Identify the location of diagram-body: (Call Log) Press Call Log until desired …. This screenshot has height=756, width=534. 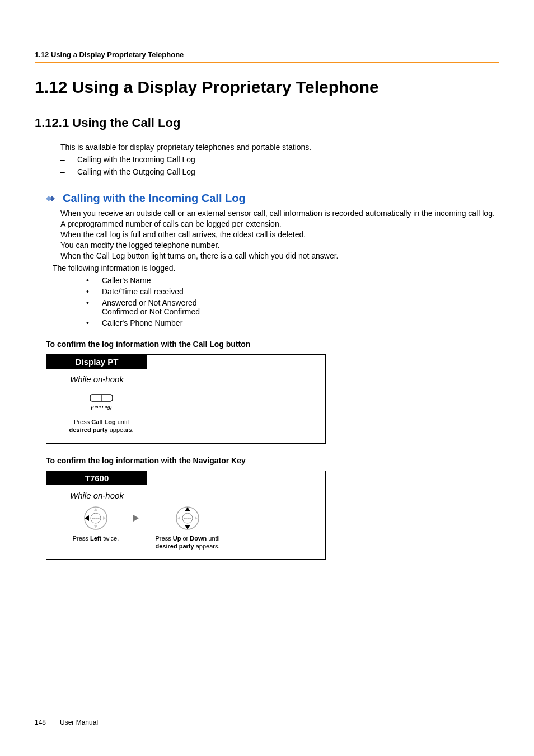
(194, 412).